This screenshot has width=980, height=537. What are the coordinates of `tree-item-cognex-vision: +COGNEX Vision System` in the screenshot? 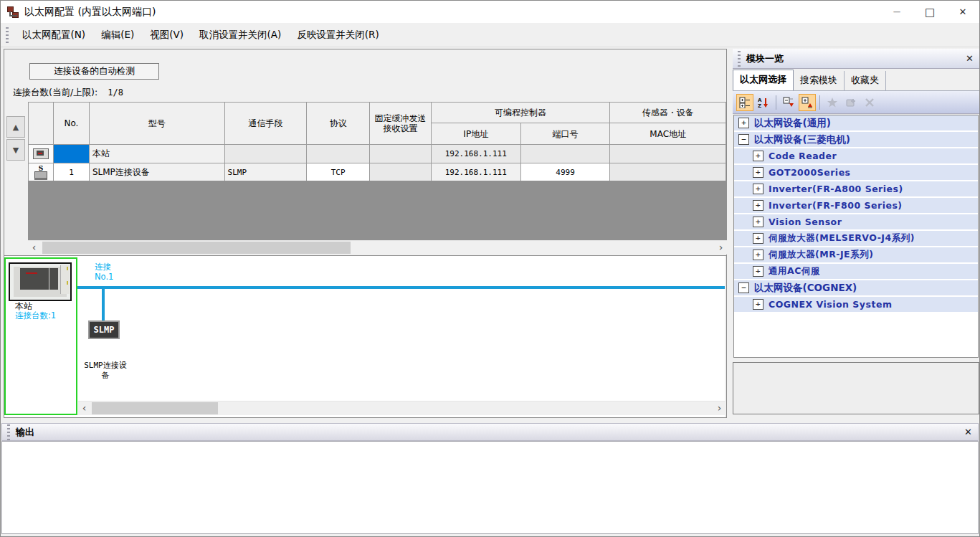 It's located at (856, 304).